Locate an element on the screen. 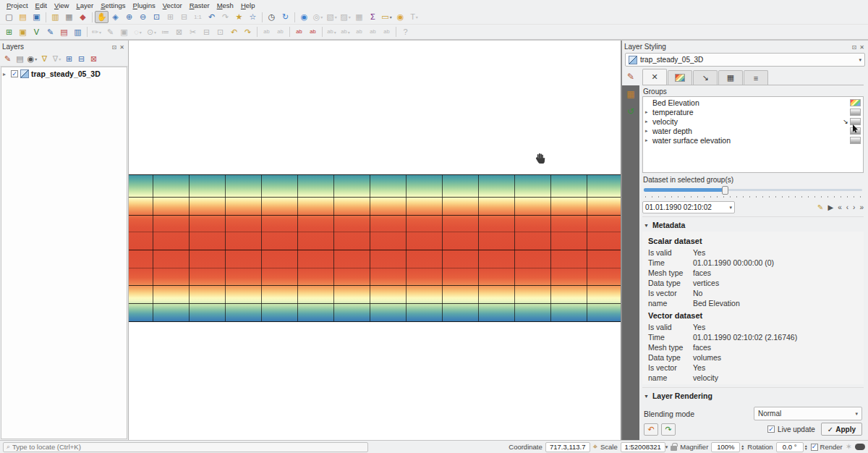 The width and height of the screenshot is (868, 453). new-project-icon: ▢ is located at coordinates (9, 17).